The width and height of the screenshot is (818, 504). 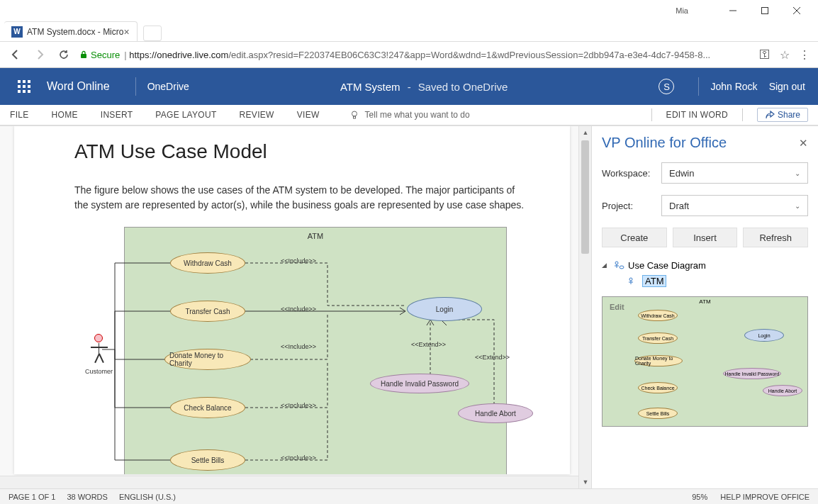 What do you see at coordinates (208, 263) in the screenshot?
I see `usecase-withdraw: Withdraw Cash` at bounding box center [208, 263].